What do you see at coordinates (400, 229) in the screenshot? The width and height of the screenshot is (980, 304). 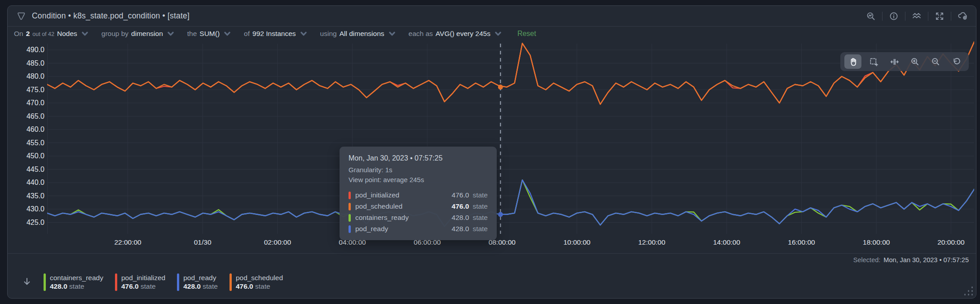 I see `series-name: pod_ready` at bounding box center [400, 229].